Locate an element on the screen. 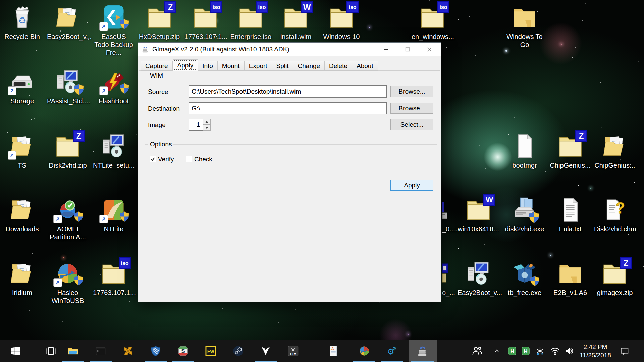 This screenshot has height=362, width=644. tray-chevron-up-button is located at coordinates (497, 351).